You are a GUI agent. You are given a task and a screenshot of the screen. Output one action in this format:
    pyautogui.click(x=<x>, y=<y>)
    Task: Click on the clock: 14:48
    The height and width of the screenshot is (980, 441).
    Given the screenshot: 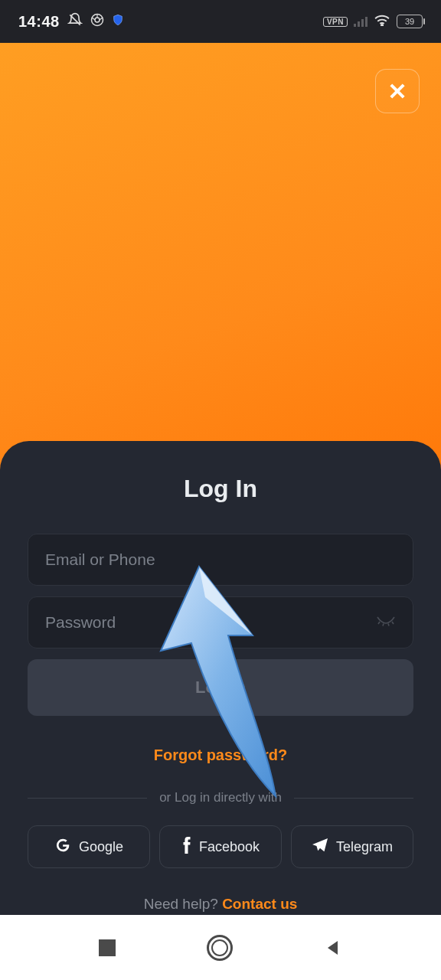 What is the action you would take?
    pyautogui.click(x=39, y=21)
    